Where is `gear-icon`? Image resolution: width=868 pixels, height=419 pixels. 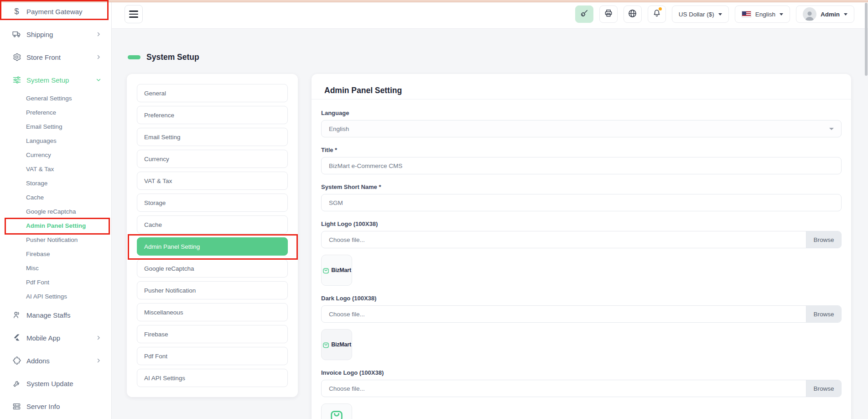 gear-icon is located at coordinates (16, 58).